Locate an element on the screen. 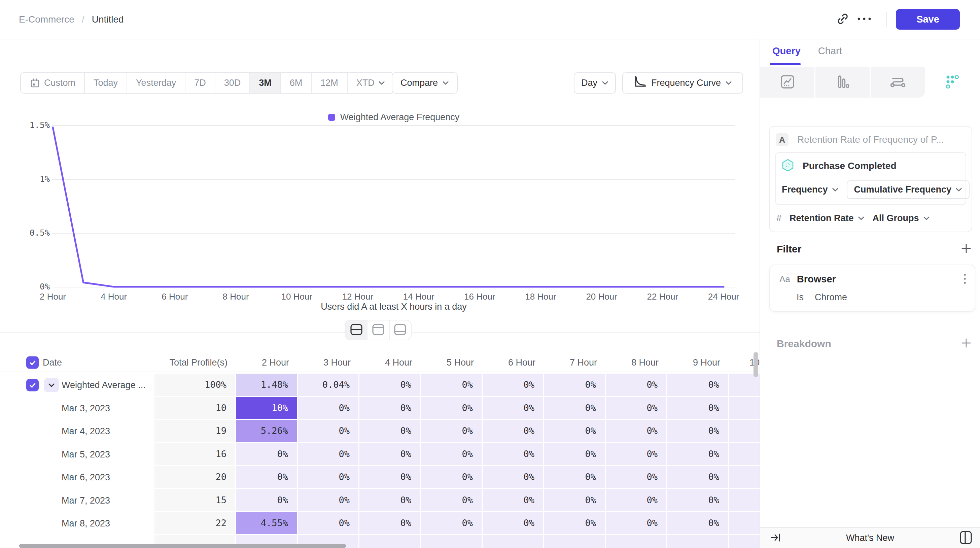  expand-row-button is located at coordinates (52, 385).